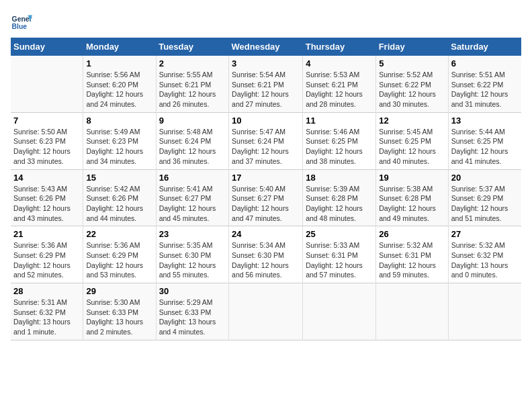 This screenshot has height=411, width=532. I want to click on day-info: Sunrise: 5:34 AM Sunset: 6:30 PM Dayligh…, so click(266, 261).